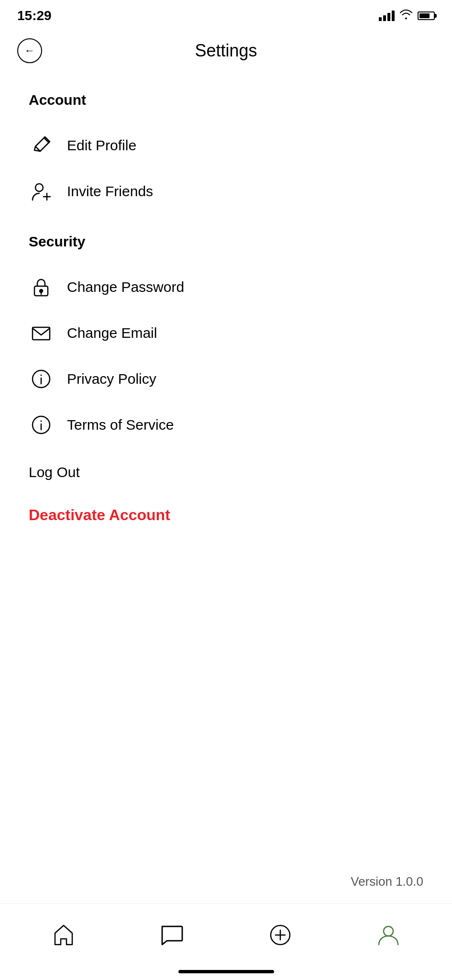 The height and width of the screenshot is (980, 452). I want to click on invite-friends-label: Invite Friends, so click(110, 191).